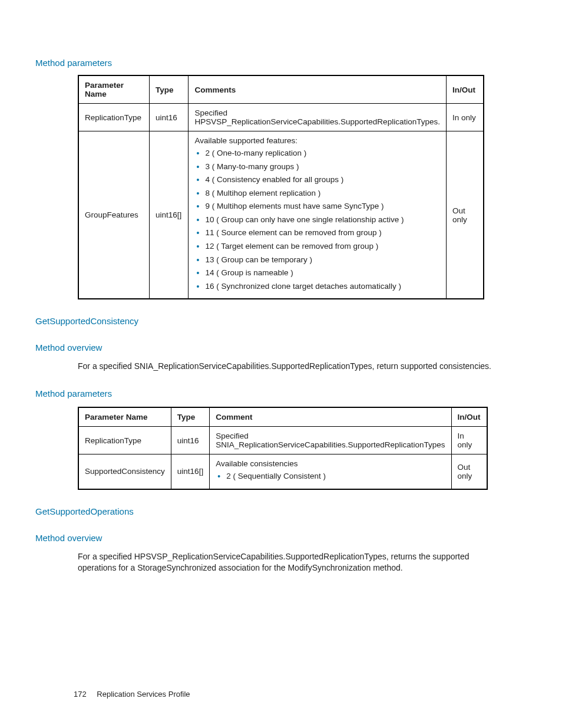 This screenshot has height=728, width=562. Describe the element at coordinates (287, 367) in the screenshot. I see `method-overview-text-2: For a specified SNIA_ReplicationServiceC…` at that location.